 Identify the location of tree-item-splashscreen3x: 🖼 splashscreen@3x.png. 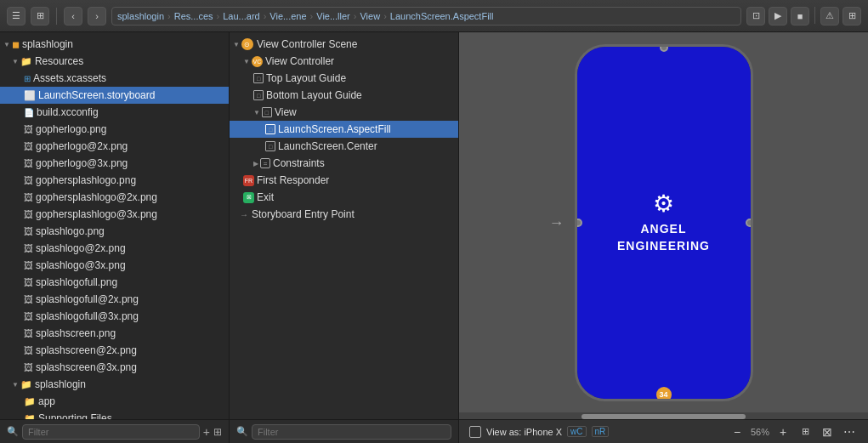
(114, 367).